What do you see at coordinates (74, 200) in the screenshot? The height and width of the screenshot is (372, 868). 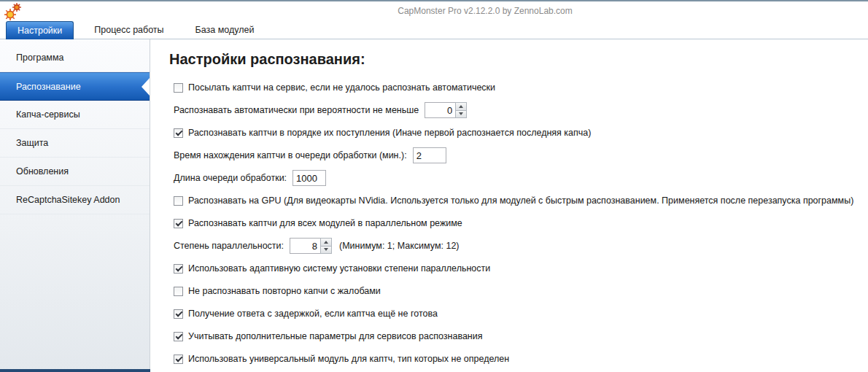 I see `sidebar-item-recaptchasitekey-addon: ReCaptchaSitekey Addon` at bounding box center [74, 200].